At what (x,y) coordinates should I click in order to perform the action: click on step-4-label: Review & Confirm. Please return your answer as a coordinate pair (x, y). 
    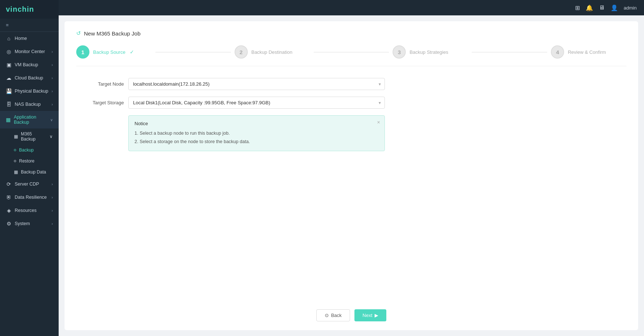
    Looking at the image, I should click on (587, 52).